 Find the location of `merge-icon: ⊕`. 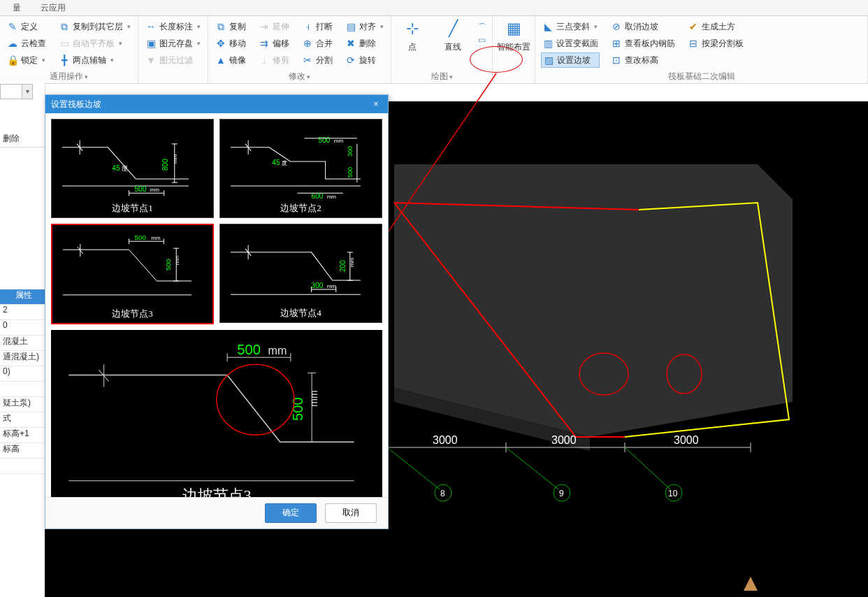

merge-icon: ⊕ is located at coordinates (308, 43).